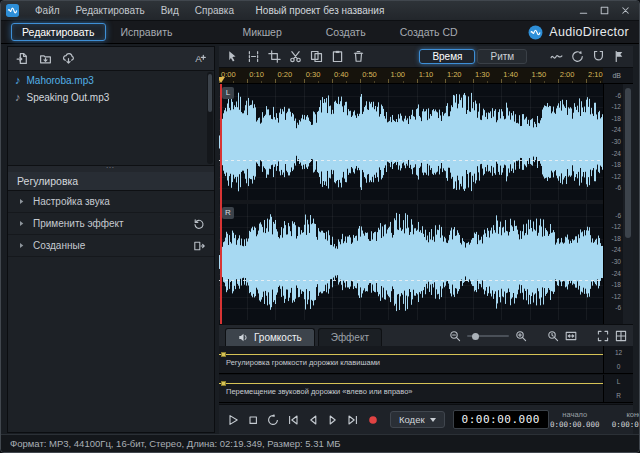 The height and width of the screenshot is (453, 640). I want to click on download-audio-button, so click(68, 59).